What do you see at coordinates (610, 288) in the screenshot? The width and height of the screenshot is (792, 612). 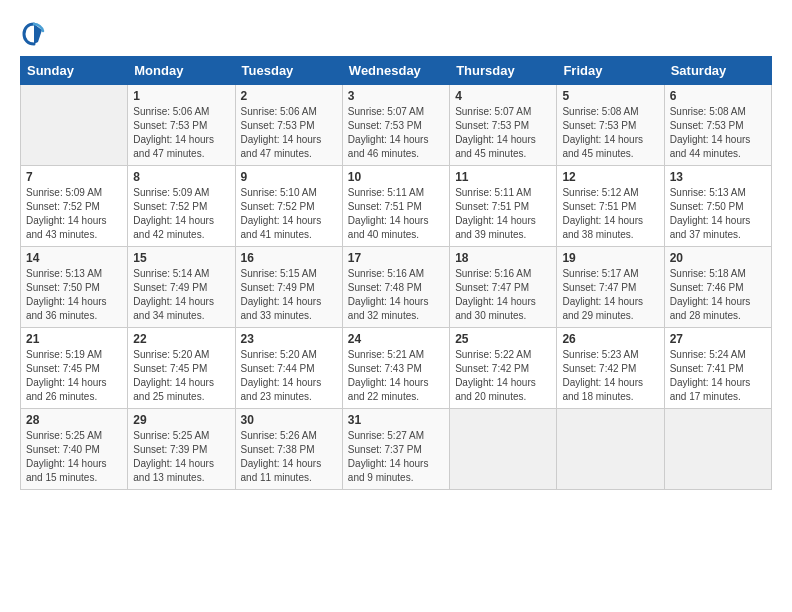 I see `day-cell: 19Sunrise: 5:17 AMSunset: 7:47 PMDayligh…` at bounding box center [610, 288].